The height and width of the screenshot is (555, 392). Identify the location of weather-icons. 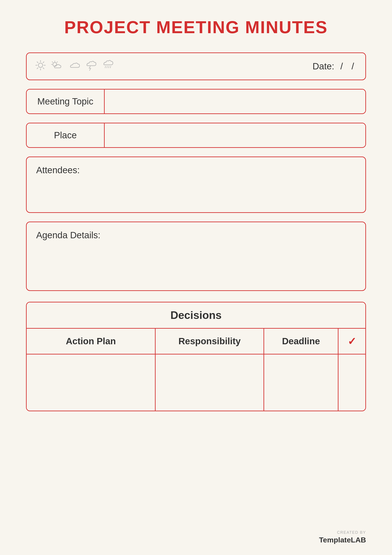
(75, 66).